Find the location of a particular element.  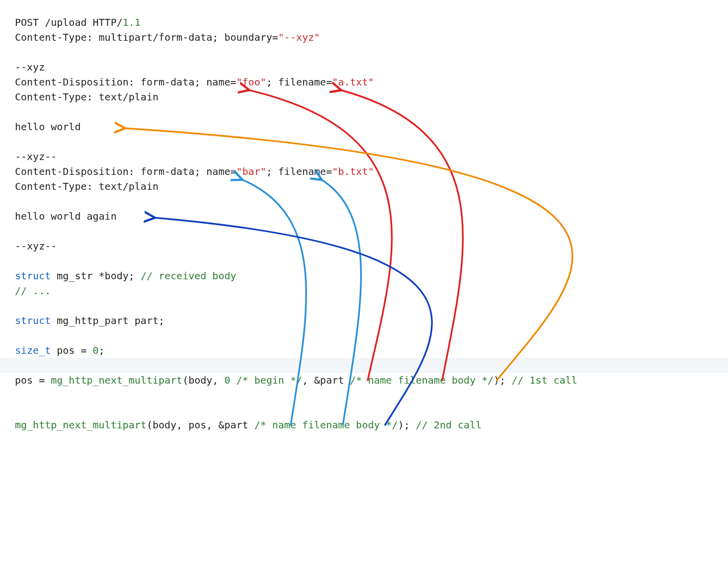

code-line-10: Content-Disposition: form-data; name="ba… is located at coordinates (364, 171).